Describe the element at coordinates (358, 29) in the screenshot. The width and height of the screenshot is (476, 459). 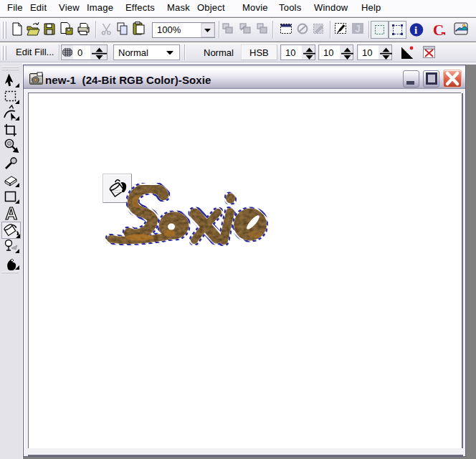
I see `svg-text: J` at that location.